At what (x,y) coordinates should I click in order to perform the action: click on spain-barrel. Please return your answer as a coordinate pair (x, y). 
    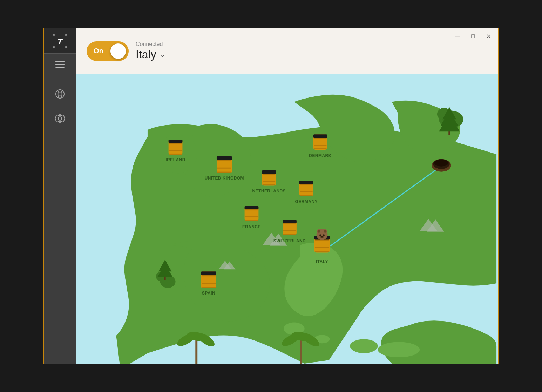
    Looking at the image, I should click on (209, 280).